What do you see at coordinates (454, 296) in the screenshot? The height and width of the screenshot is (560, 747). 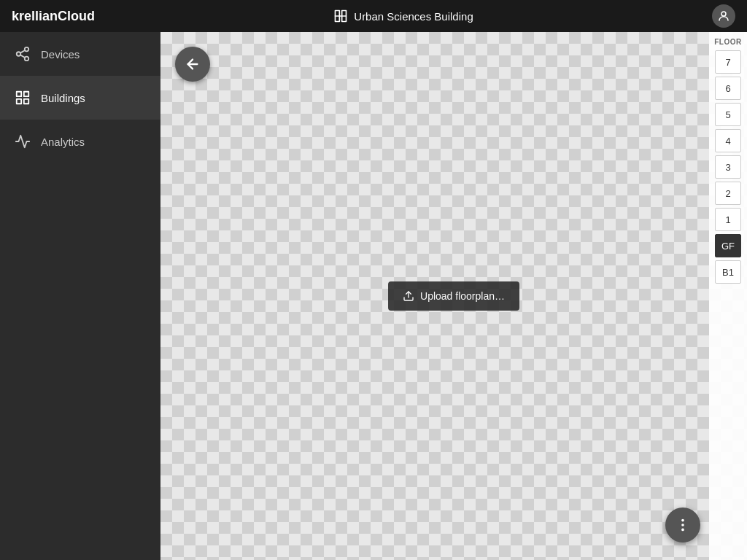 I see `upload-floorplan-button: Upload floorplan…` at bounding box center [454, 296].